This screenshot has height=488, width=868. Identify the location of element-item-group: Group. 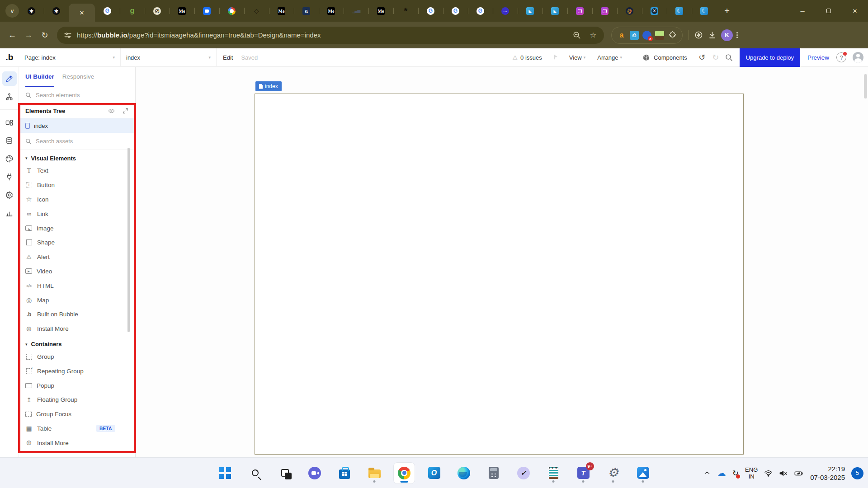
(77, 357).